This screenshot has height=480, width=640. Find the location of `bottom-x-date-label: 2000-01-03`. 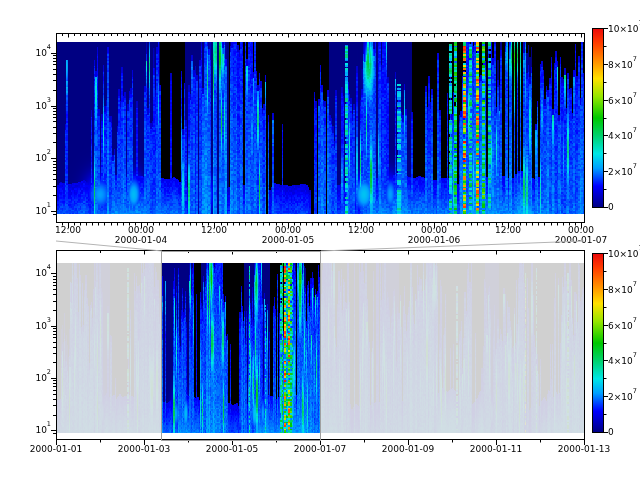

bottom-x-date-label: 2000-01-03 is located at coordinates (144, 449).